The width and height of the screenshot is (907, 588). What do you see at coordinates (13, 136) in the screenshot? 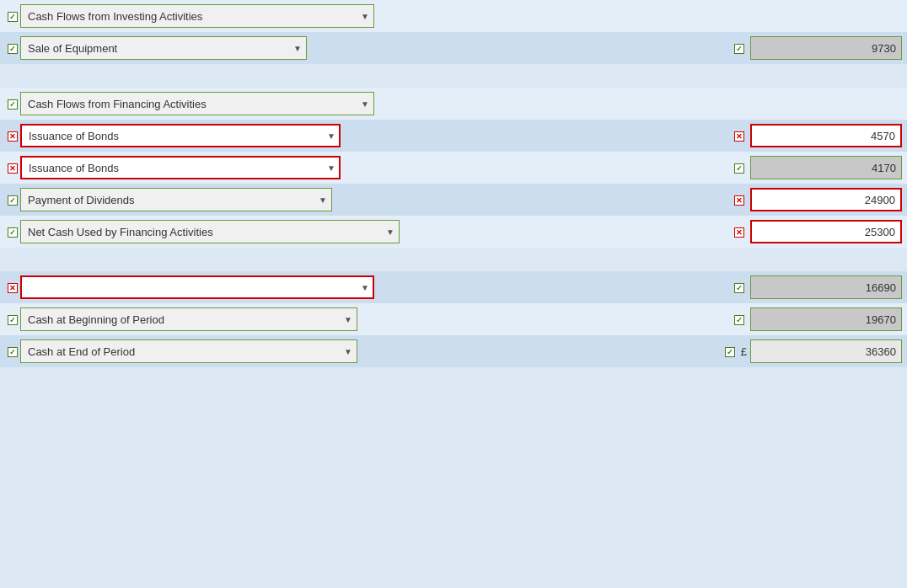
I see `issuance1-checkbox: ✕` at bounding box center [13, 136].